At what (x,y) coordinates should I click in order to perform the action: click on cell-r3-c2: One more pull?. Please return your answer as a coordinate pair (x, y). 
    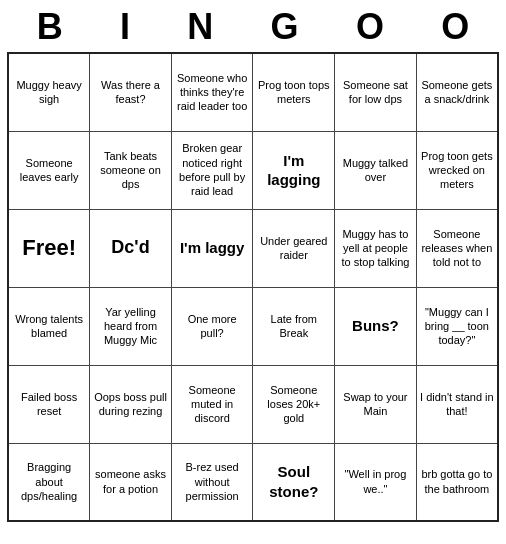
    Looking at the image, I should click on (212, 326).